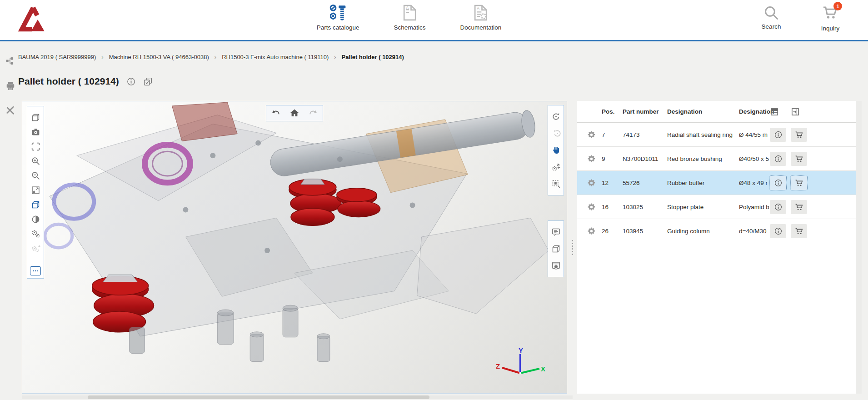 The image size is (868, 400). What do you see at coordinates (434, 52) in the screenshot?
I see `breadcrumb: BAUMA 2019 ( SAR9999999) › Machine RH 15…` at bounding box center [434, 52].